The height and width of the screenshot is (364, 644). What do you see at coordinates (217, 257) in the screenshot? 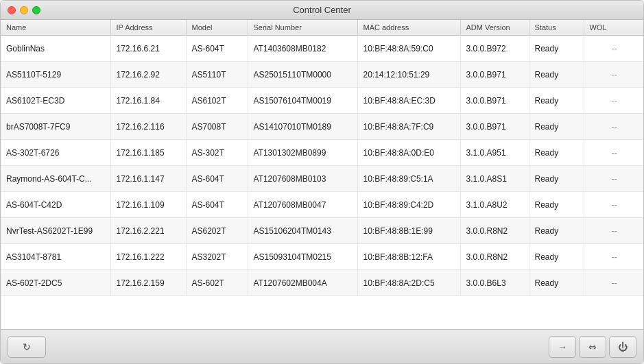
I see `cell-model: AS3202T` at bounding box center [217, 257].